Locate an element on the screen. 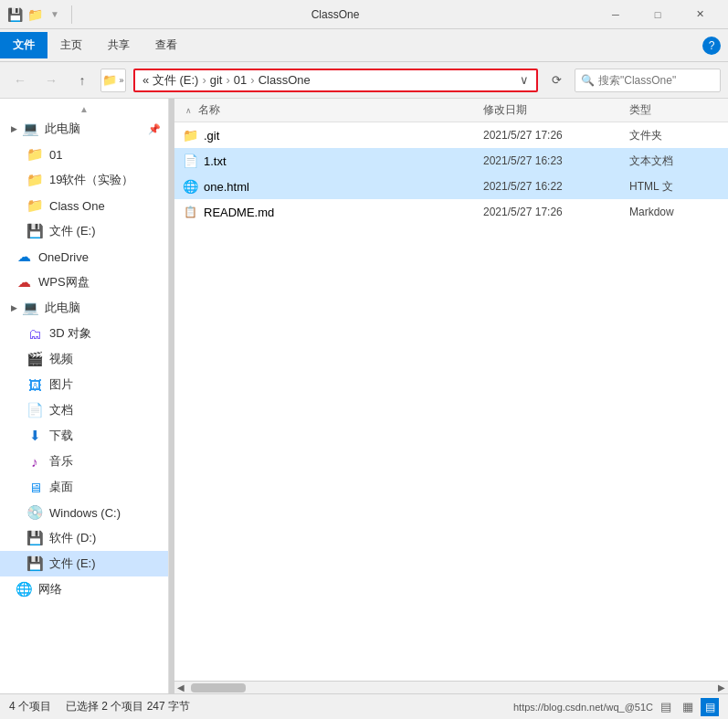 The height and width of the screenshot is (719, 728). maximize-button: □ is located at coordinates (658, 15).